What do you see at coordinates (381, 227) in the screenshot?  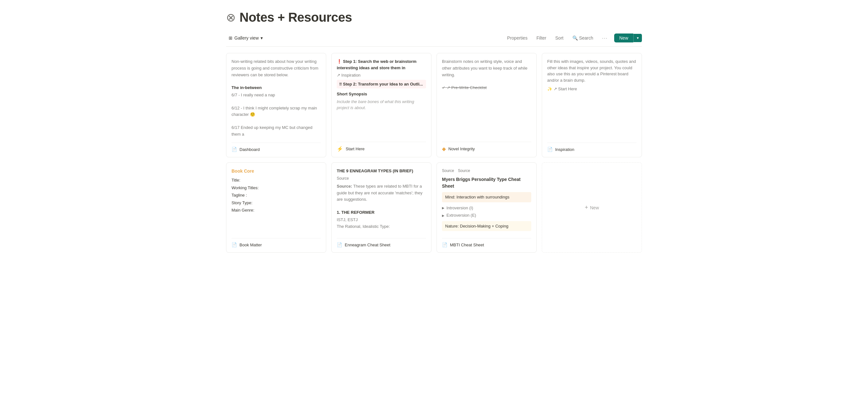 I see `enneagram-reformer-sub: The Rational, Idealistic Type:` at bounding box center [381, 227].